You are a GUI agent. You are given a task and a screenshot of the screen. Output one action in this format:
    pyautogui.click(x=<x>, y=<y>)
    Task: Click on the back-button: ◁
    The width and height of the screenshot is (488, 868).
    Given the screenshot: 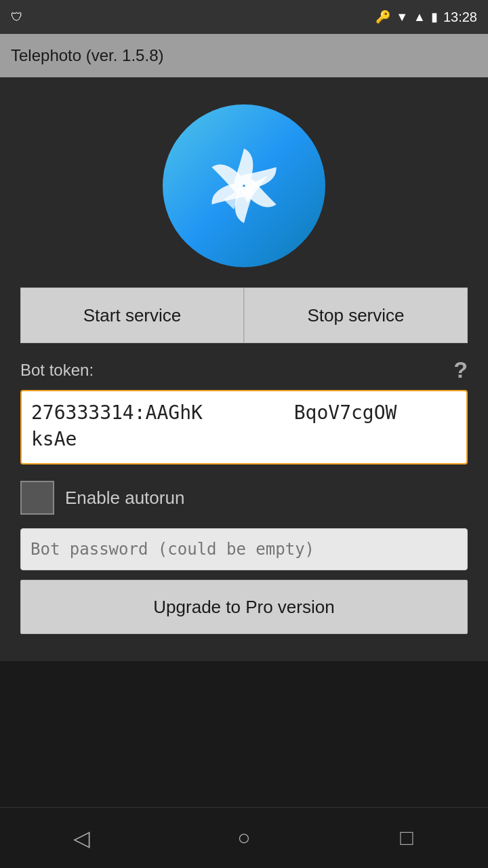 What is the action you would take?
    pyautogui.click(x=81, y=838)
    